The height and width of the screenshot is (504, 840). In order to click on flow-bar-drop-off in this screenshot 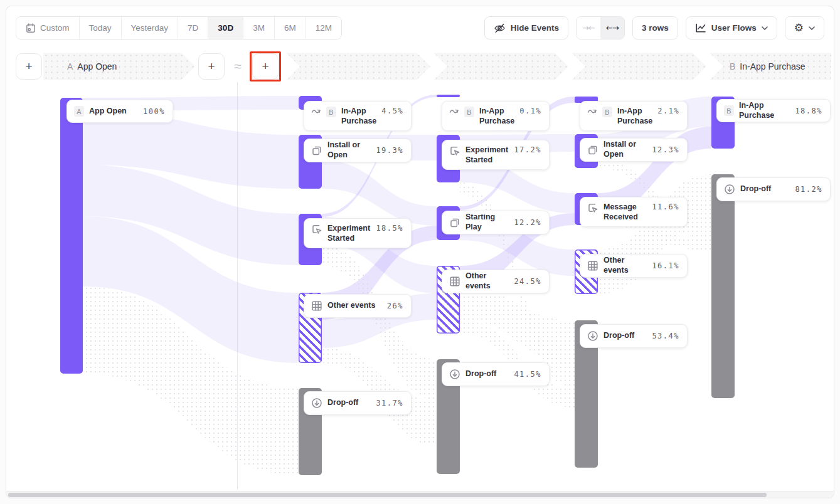, I will do `click(723, 286)`.